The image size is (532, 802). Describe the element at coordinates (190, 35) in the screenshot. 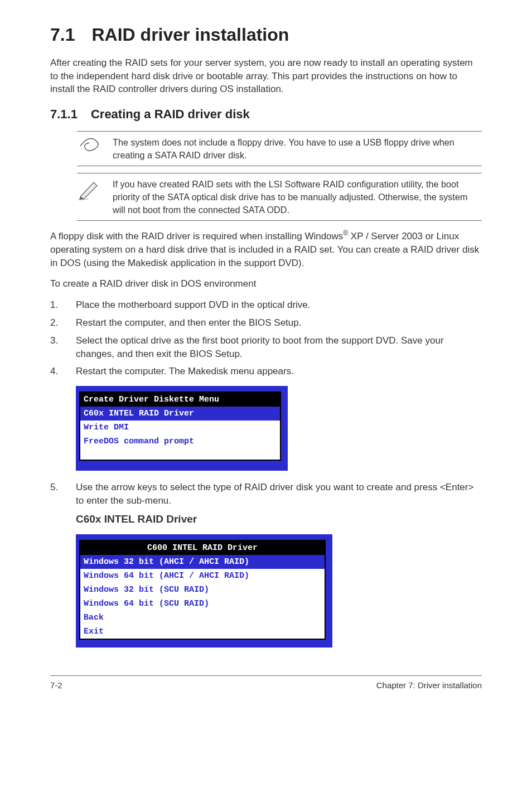

I see `section-title: RAID driver installation` at that location.